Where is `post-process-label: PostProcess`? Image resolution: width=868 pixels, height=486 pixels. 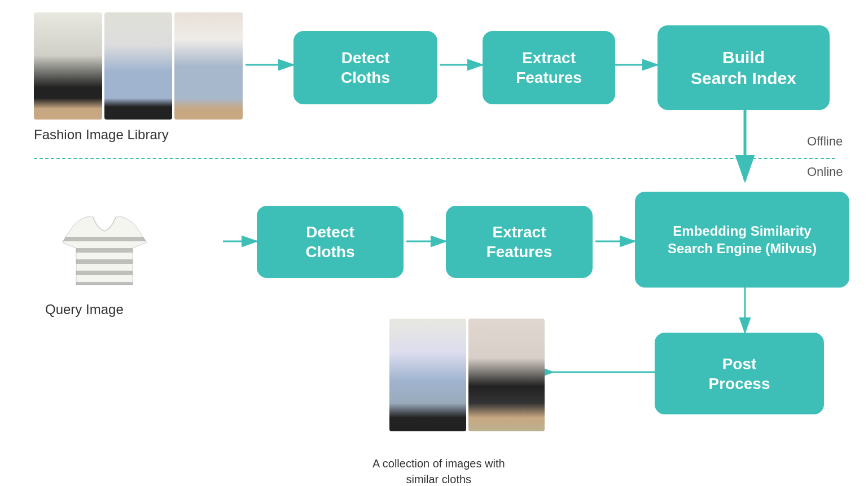
post-process-label: PostProcess is located at coordinates (739, 374).